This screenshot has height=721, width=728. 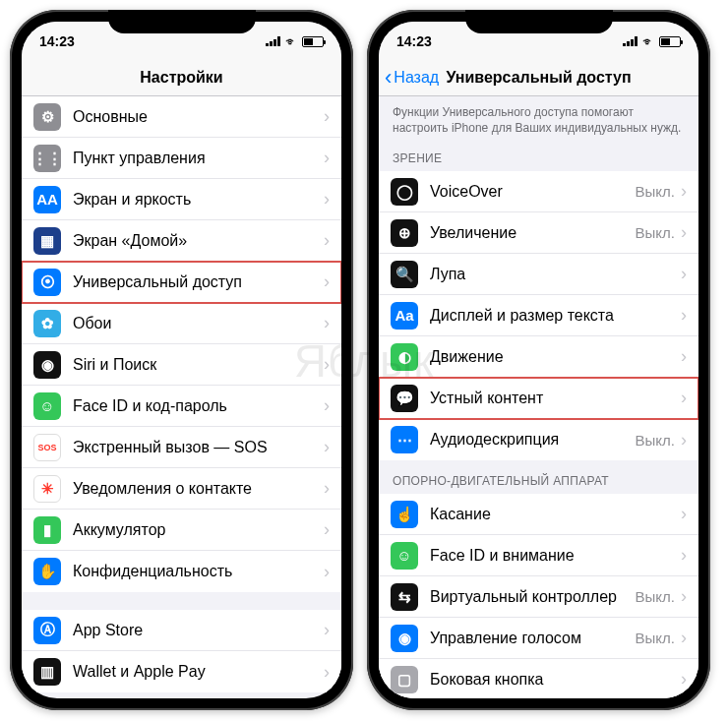 What do you see at coordinates (199, 631) in the screenshot?
I see `row-label: App Store` at bounding box center [199, 631].